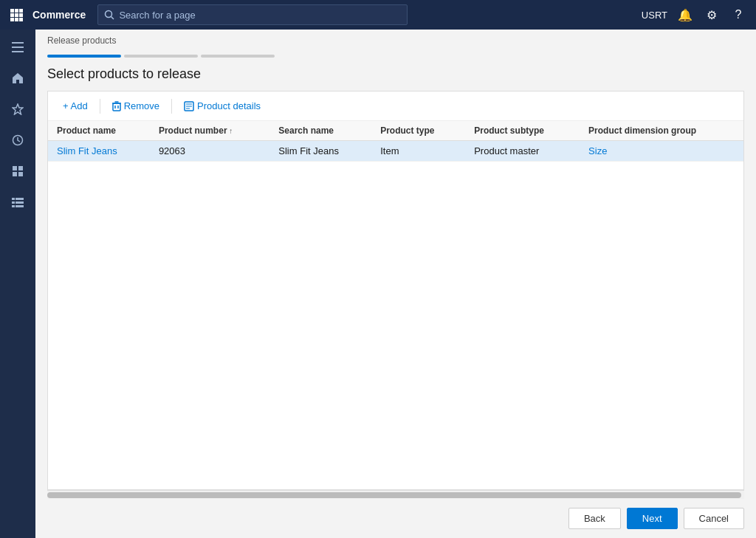  I want to click on table-cell-1: 92063, so click(210, 151).